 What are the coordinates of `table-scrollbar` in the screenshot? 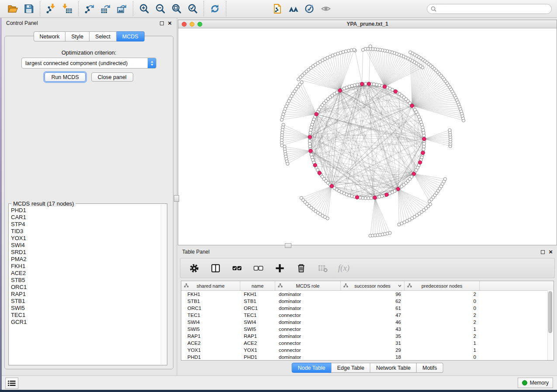 It's located at (550, 325).